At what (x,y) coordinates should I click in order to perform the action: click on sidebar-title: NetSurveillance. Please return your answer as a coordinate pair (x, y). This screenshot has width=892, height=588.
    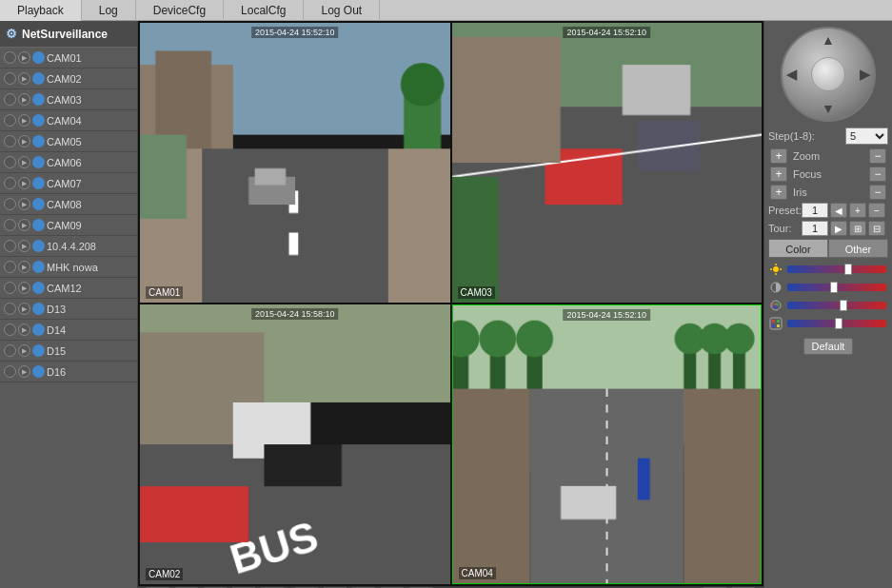
    Looking at the image, I should click on (65, 34).